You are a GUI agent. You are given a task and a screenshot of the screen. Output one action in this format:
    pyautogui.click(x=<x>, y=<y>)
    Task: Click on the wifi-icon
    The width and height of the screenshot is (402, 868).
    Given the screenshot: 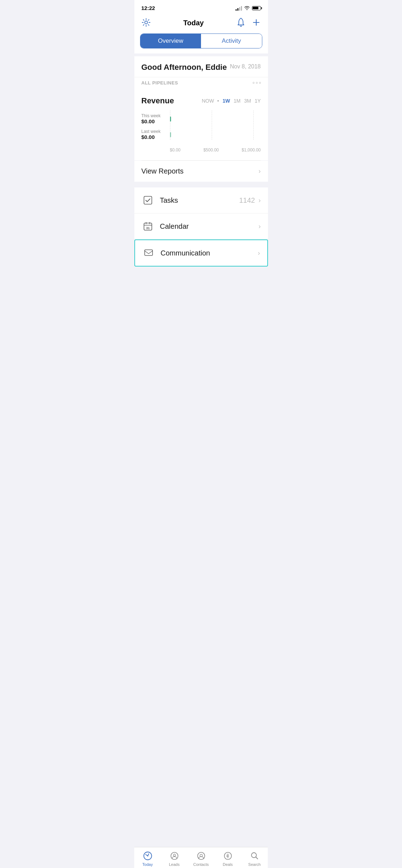 What is the action you would take?
    pyautogui.click(x=247, y=8)
    